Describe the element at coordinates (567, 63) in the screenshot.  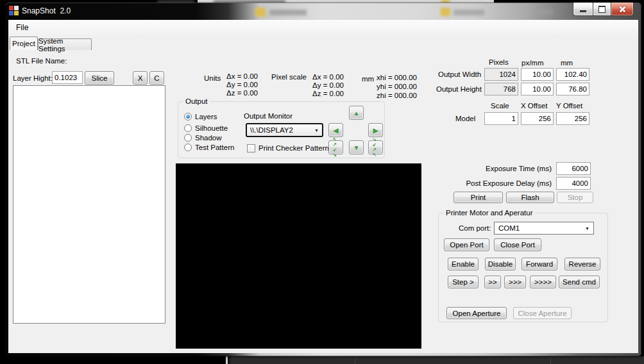
I see `header-mm: mm` at that location.